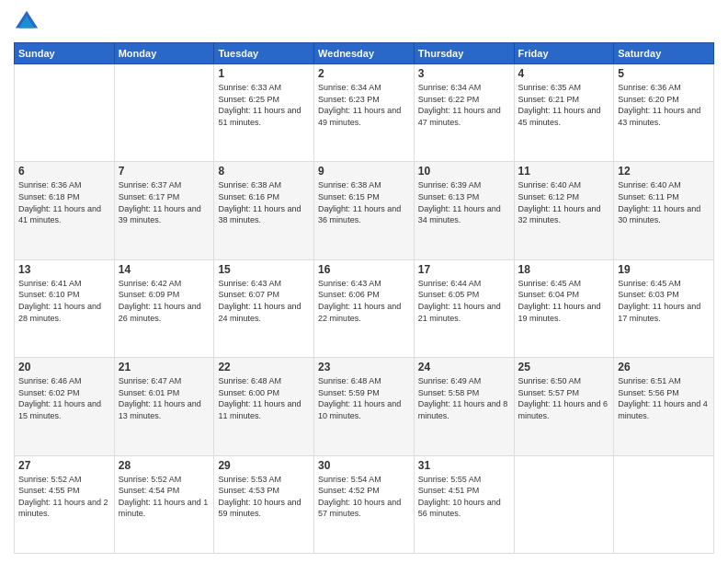 The image size is (728, 563). Describe the element at coordinates (165, 465) in the screenshot. I see `day-number: 28` at that location.